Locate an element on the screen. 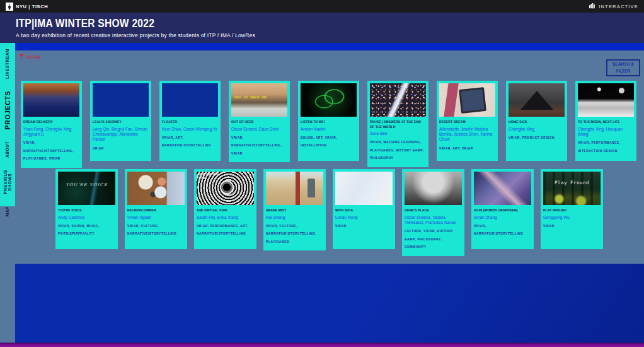 This screenshot has width=644, height=347. project-tags: VR/AR, ART, NARRATIVE/STORYTELLING is located at coordinates (190, 141).